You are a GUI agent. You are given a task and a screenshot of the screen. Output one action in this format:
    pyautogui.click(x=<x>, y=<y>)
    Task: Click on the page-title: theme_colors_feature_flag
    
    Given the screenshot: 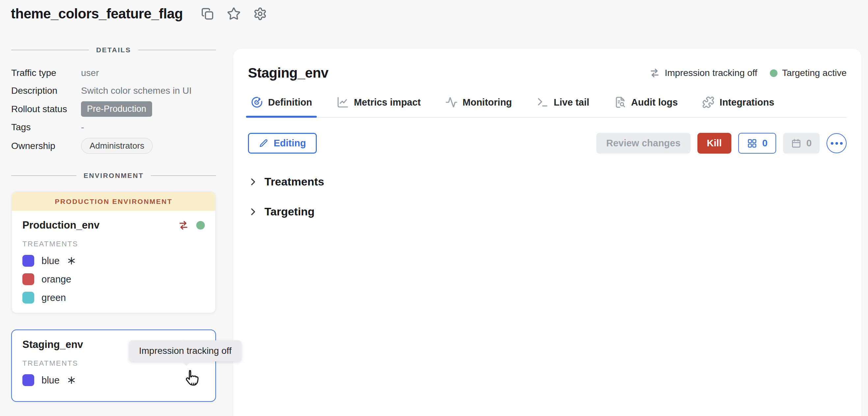 What is the action you would take?
    pyautogui.click(x=97, y=14)
    